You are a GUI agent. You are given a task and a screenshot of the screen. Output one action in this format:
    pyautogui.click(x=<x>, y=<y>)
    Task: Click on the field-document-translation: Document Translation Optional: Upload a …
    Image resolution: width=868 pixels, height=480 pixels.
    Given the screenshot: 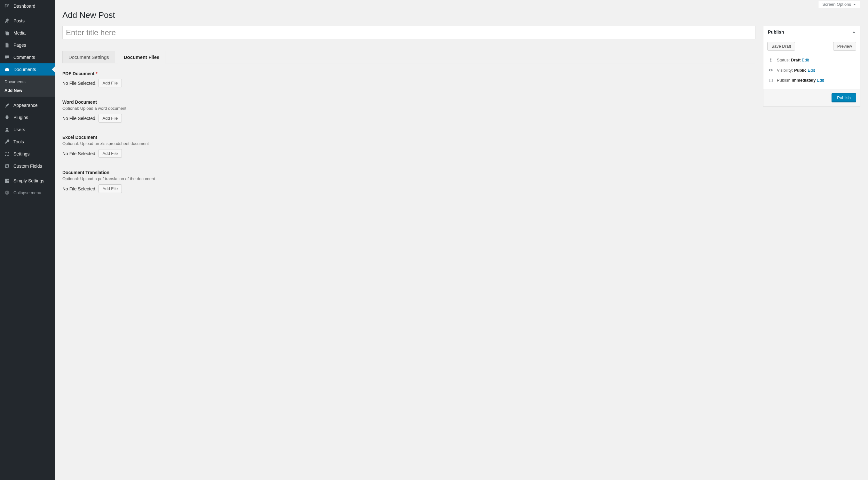 What is the action you would take?
    pyautogui.click(x=409, y=181)
    